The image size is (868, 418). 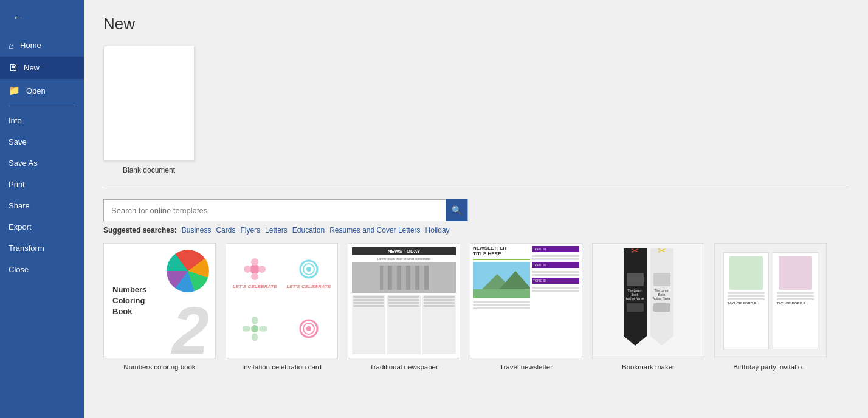 I want to click on sidebar-item-print: Print, so click(x=42, y=185).